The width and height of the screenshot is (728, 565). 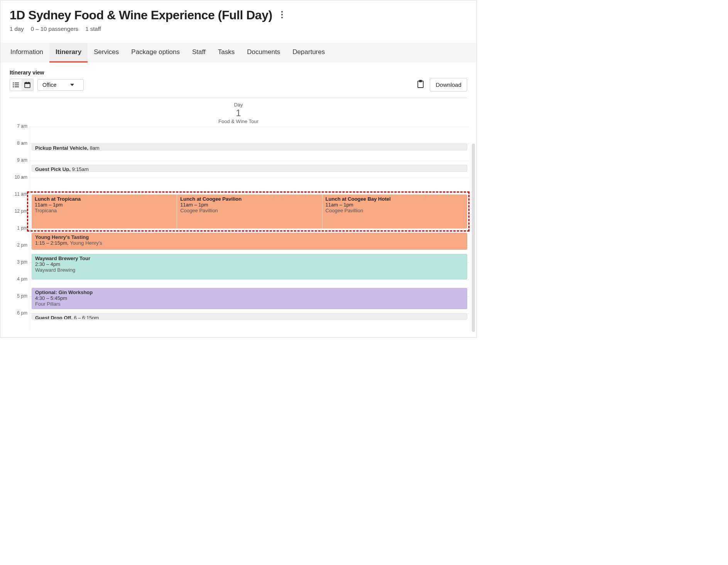 I want to click on view-scope-select: Office, so click(x=61, y=85).